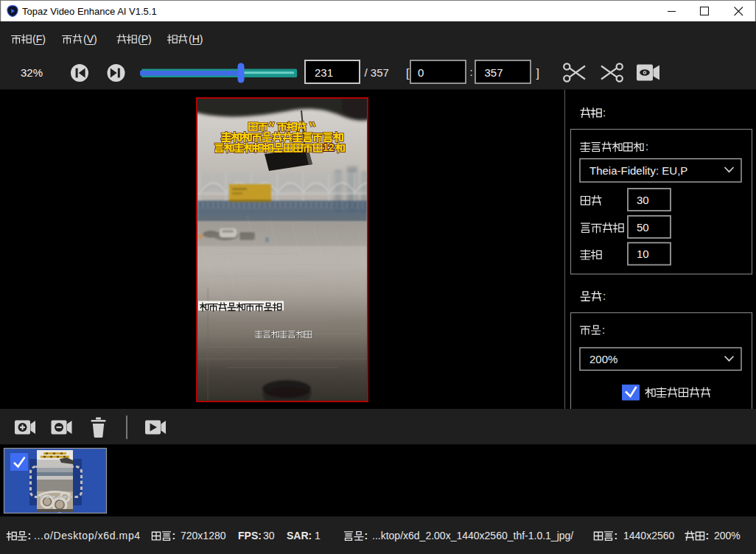 The height and width of the screenshot is (554, 756). I want to click on svg-text:...ktop/x6d_2.00x_1440x2560_th: ...ktop/x6d_2.00x_1440x2560_thf-1.0.1_jp…, so click(473, 536).